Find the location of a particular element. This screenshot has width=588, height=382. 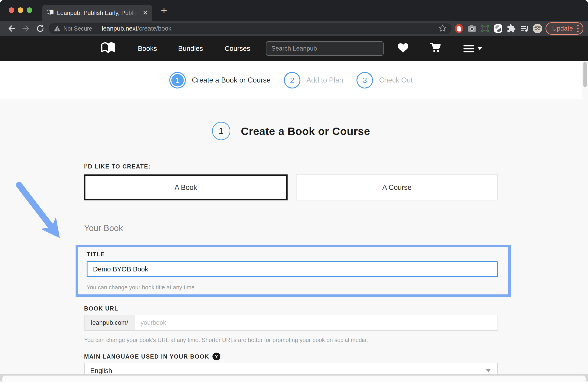

select-caret-icon is located at coordinates (488, 371).